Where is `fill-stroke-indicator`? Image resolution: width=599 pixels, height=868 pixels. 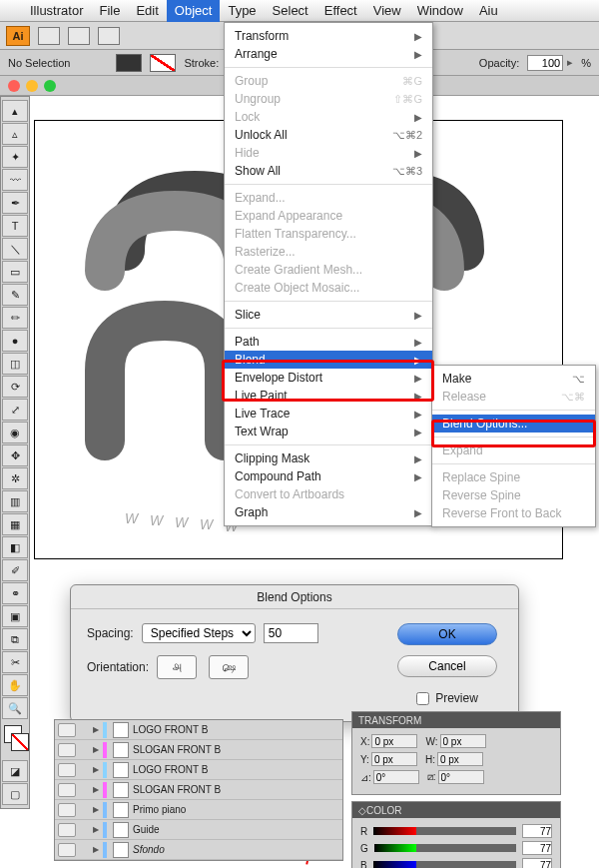 fill-stroke-indicator is located at coordinates (15, 741).